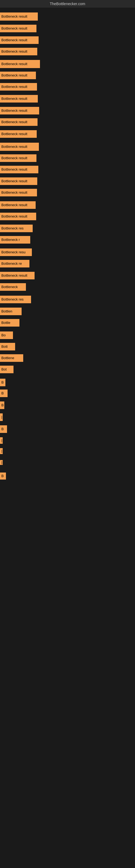  I want to click on bottleneck-bar: Bot, so click(7, 369).